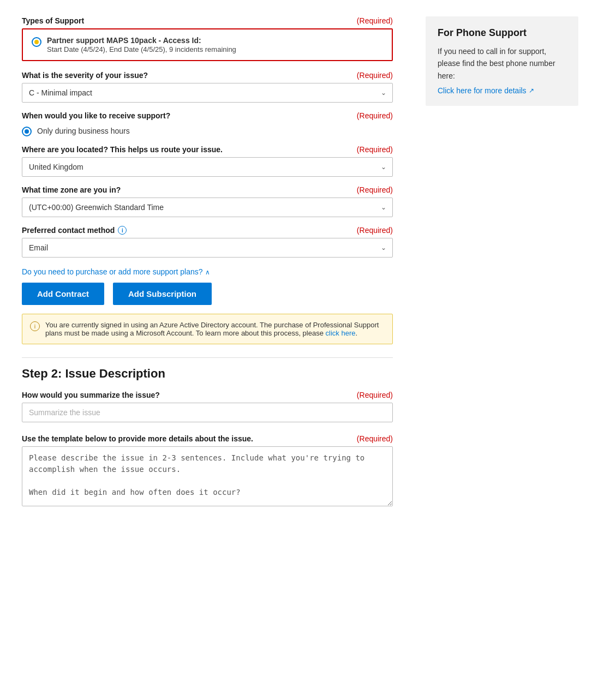 The height and width of the screenshot is (682, 616). Describe the element at coordinates (63, 294) in the screenshot. I see `add-contract-button: Add Contract` at that location.